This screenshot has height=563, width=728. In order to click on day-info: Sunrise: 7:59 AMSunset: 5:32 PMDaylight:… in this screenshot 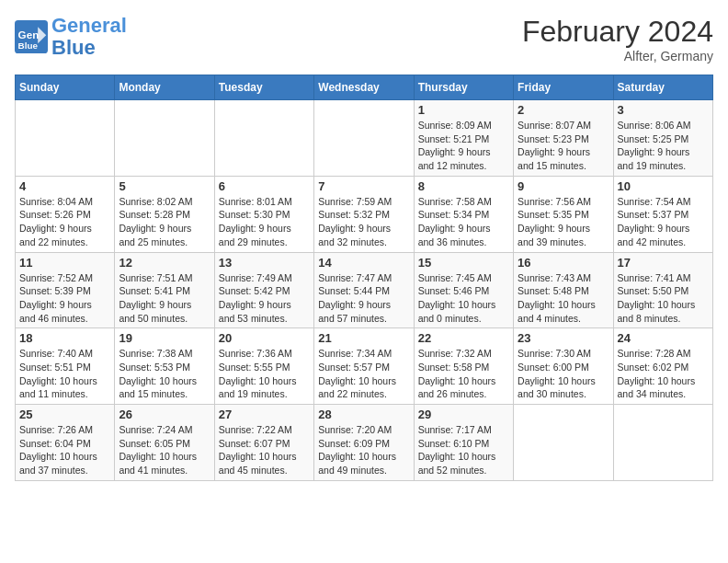, I will do `click(364, 223)`.